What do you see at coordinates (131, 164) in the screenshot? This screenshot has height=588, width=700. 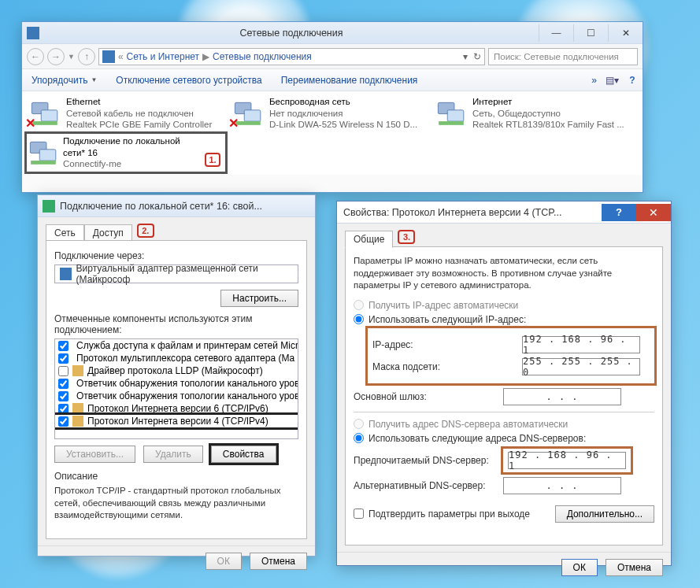 I see `connection-adapter: Connectify-me` at bounding box center [131, 164].